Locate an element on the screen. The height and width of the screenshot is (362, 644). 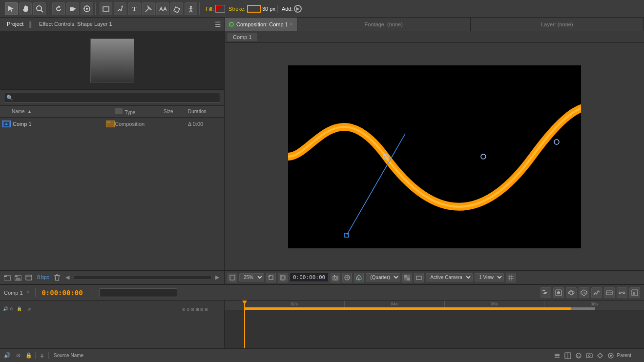
zoom-tool is located at coordinates (40, 9).